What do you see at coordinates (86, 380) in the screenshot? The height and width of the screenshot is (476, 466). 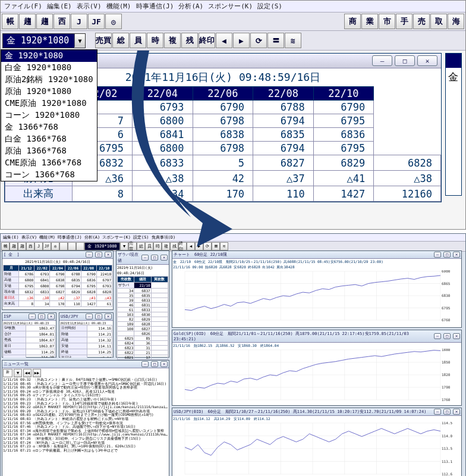 I see `news-item: 1/11/16 09:32 〔外為コメント〕豪ドル、84円10銭で上値重い=SM…` at bounding box center [86, 380].